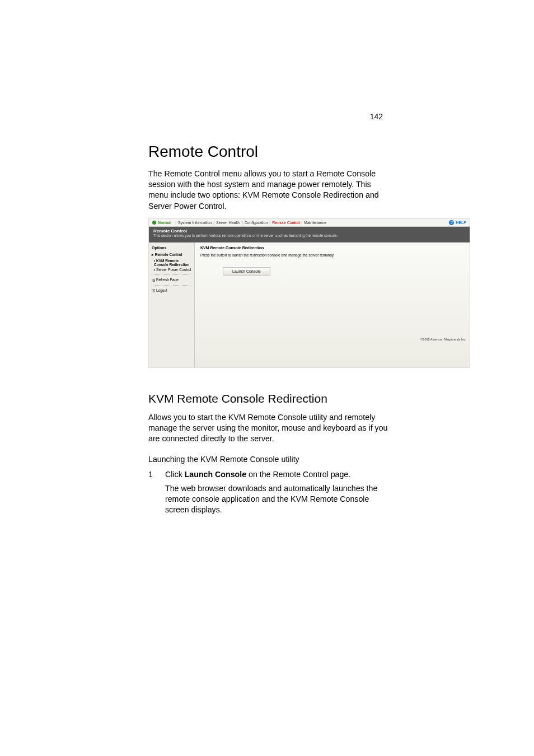  I want to click on kvm-description: Allows you to start the KVM Remote Conso…, so click(269, 428).